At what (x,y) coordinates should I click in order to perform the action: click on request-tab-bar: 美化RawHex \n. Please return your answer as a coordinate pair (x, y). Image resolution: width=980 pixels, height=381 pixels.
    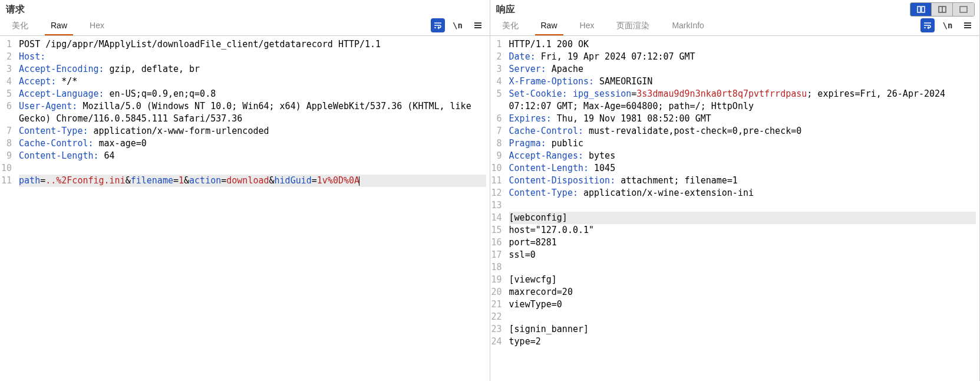
    Looking at the image, I should click on (245, 27).